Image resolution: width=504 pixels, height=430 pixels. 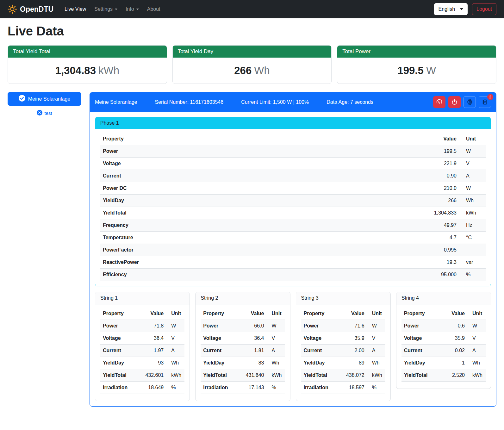 What do you see at coordinates (256, 164) in the screenshot?
I see `property-cell: Voltage` at bounding box center [256, 164].